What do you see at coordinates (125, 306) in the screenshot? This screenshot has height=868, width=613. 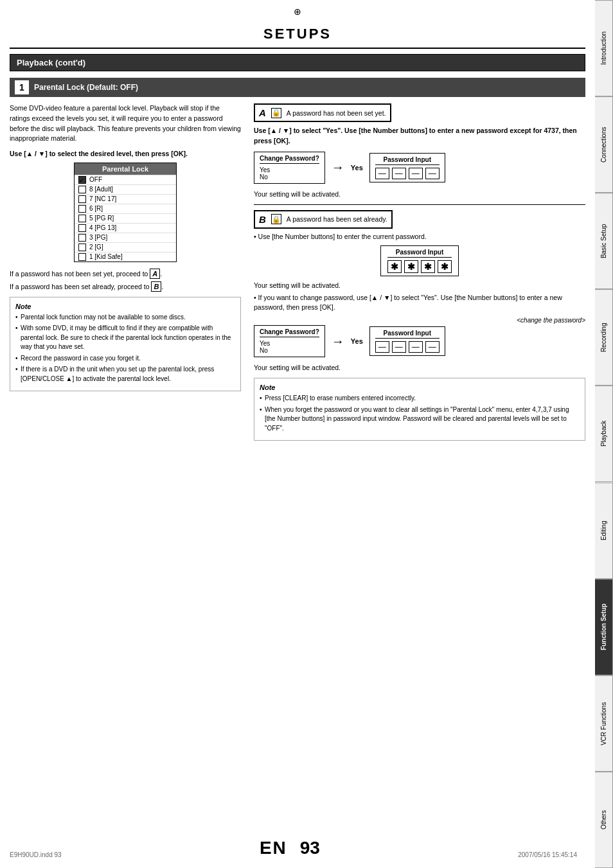 I see `left-note-title: Note` at bounding box center [125, 306].